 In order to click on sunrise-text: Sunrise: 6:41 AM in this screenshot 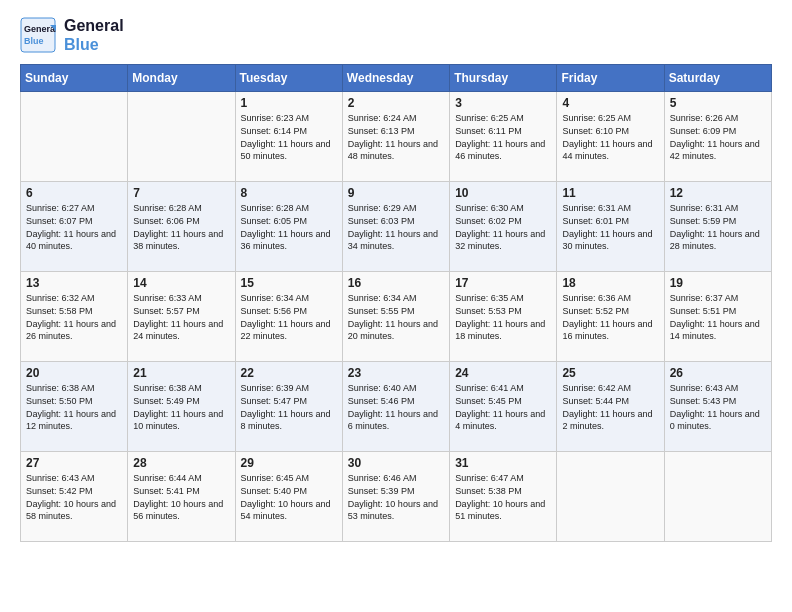, I will do `click(490, 388)`.